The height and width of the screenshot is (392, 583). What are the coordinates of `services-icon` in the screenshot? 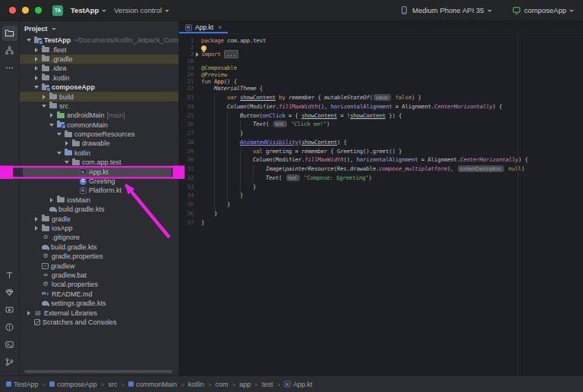 It's located at (9, 293).